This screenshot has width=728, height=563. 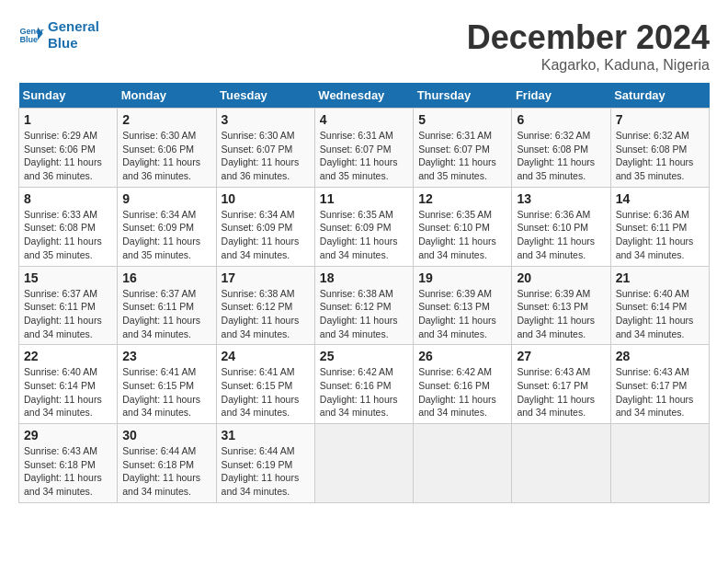 I want to click on calendar-cell: 25Sunrise: 6:42 AM Sunset: 6:16 PM Dayli…, so click(x=364, y=385).